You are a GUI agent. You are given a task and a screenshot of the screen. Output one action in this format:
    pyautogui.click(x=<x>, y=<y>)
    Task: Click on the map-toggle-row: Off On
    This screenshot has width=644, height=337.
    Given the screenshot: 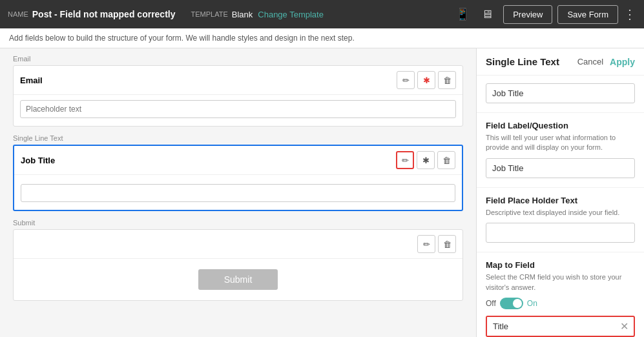 What is the action you would take?
    pyautogui.click(x=561, y=303)
    